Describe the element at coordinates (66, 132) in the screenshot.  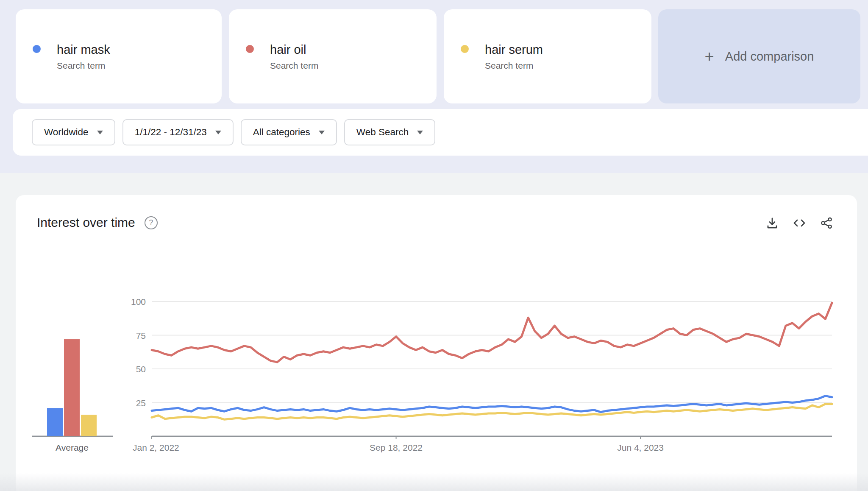
I see `filter-region-label: Worldwide` at that location.